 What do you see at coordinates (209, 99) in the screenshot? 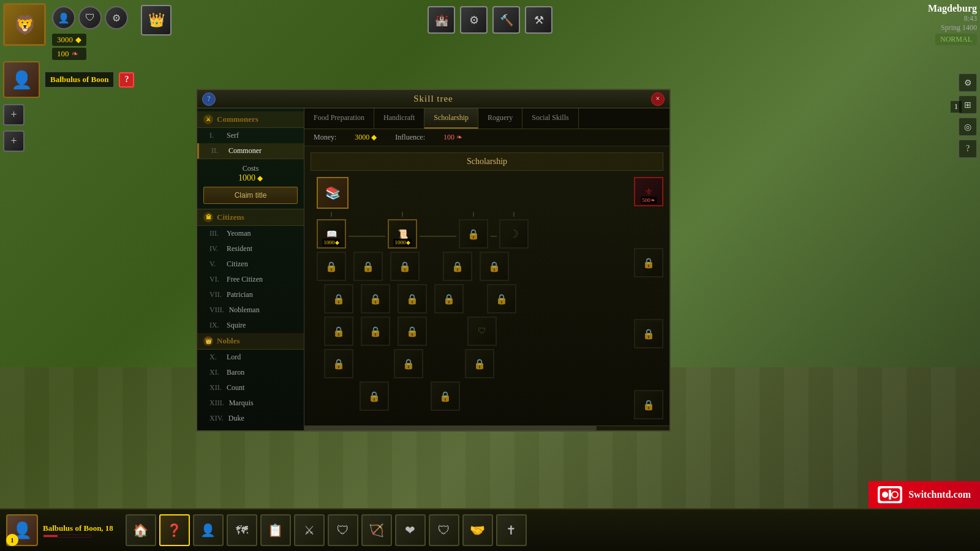
I see `dialog-help-button: ?` at bounding box center [209, 99].